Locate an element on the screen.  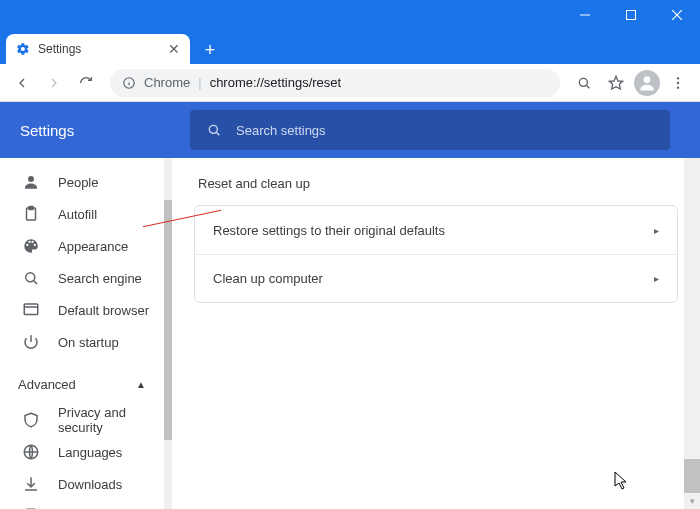
window-minimize-button is located at coordinates (585, 15).